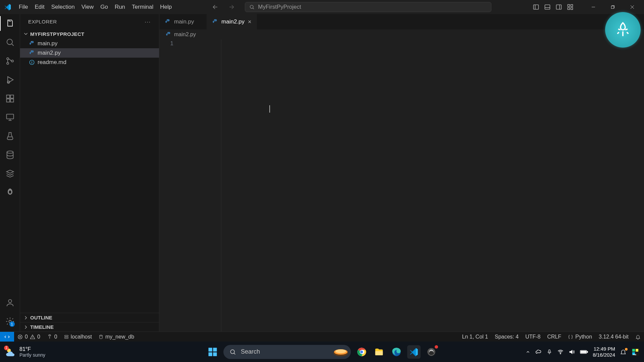 Image resolution: width=644 pixels, height=362 pixels. Describe the element at coordinates (528, 352) in the screenshot. I see `tray-overflow-icon` at that location.